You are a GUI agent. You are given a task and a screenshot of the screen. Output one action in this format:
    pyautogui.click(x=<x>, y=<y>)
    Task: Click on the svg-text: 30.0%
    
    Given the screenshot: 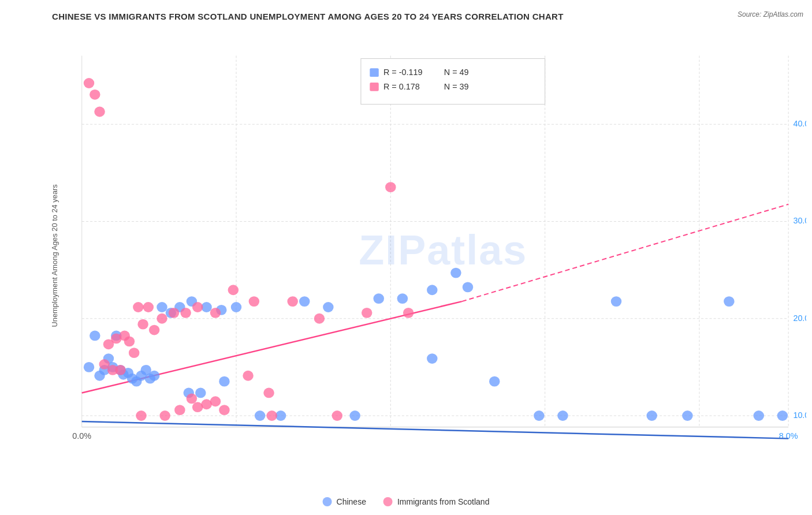 What is the action you would take?
    pyautogui.click(x=799, y=221)
    